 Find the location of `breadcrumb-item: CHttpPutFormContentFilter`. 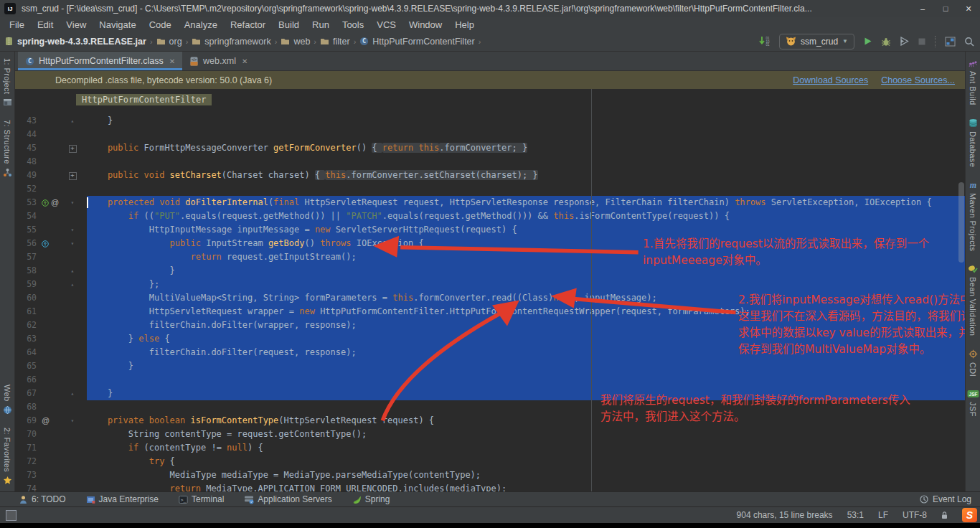

breadcrumb-item: CHttpPutFormContentFilter is located at coordinates (417, 42).